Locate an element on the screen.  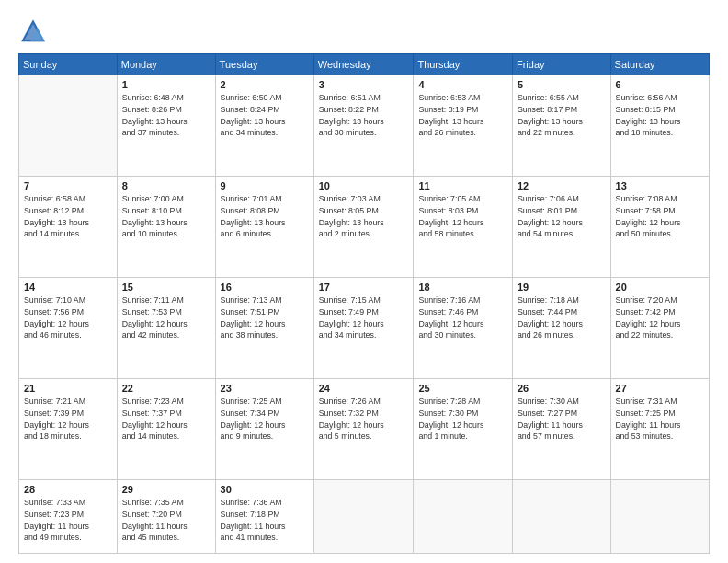
day-info: Sunrise: 7:06 AMSunset: 8:01 PMDaylight:… is located at coordinates (562, 217).